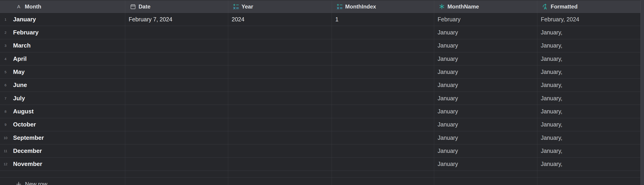 Image resolution: width=644 pixels, height=185 pixels. What do you see at coordinates (62, 33) in the screenshot?
I see `cell-month: 2February` at bounding box center [62, 33].